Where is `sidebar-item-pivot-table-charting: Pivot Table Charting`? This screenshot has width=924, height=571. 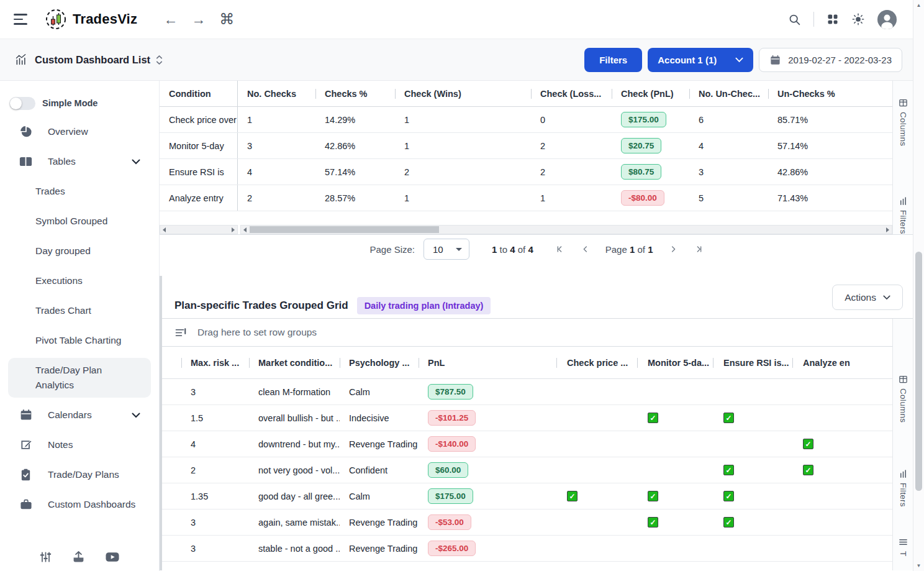 sidebar-item-pivot-table-charting: Pivot Table Charting is located at coordinates (79, 340).